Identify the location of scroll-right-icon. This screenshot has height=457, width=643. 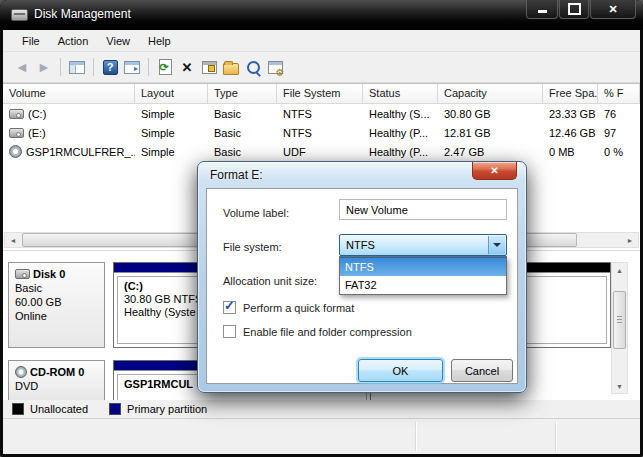
(630, 240).